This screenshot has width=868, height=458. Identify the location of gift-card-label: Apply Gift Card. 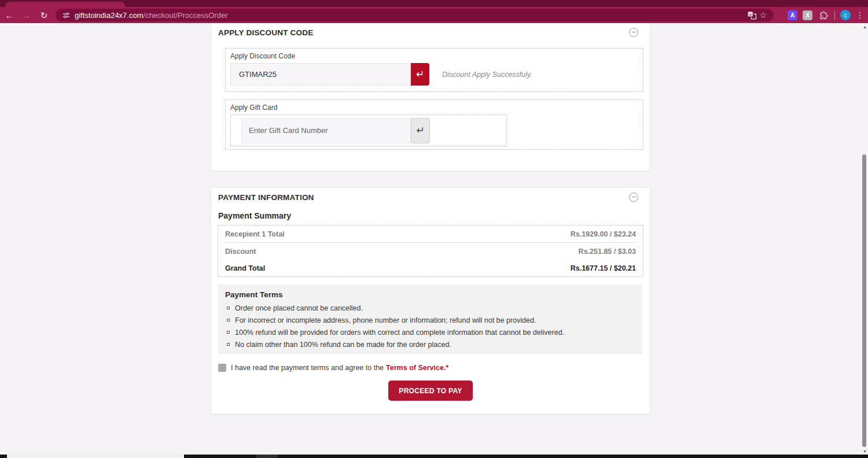
(434, 108).